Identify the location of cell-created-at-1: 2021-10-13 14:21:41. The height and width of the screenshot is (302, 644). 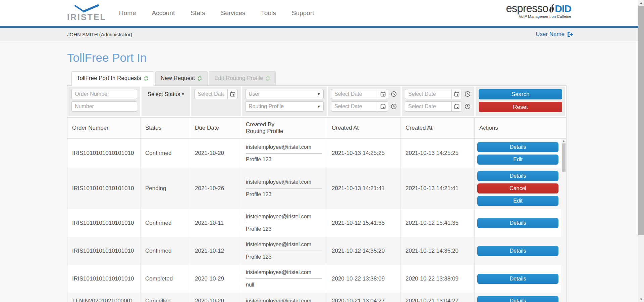
(364, 188).